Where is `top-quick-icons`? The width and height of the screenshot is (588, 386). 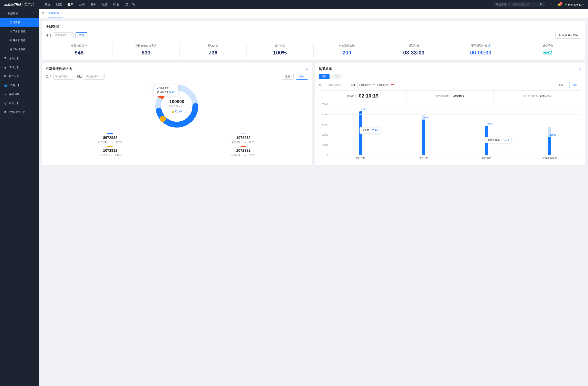
top-quick-icons is located at coordinates (130, 4).